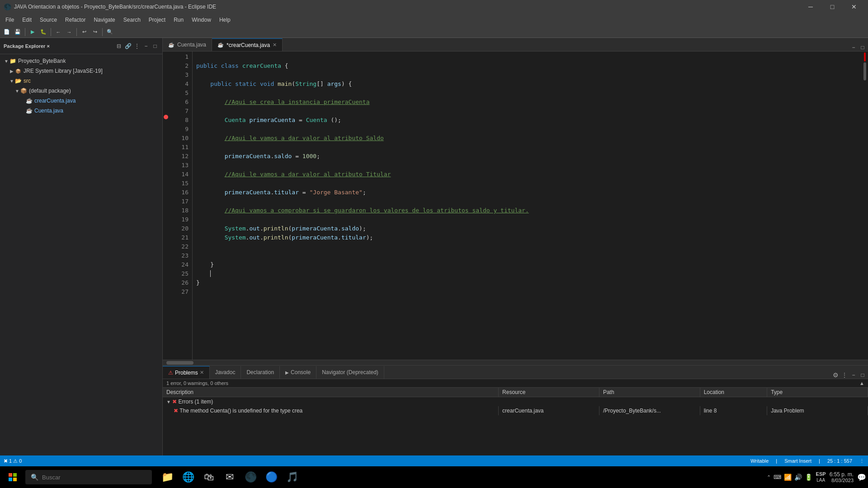  Describe the element at coordinates (854, 375) in the screenshot. I see `problems-minimize: −` at that location.